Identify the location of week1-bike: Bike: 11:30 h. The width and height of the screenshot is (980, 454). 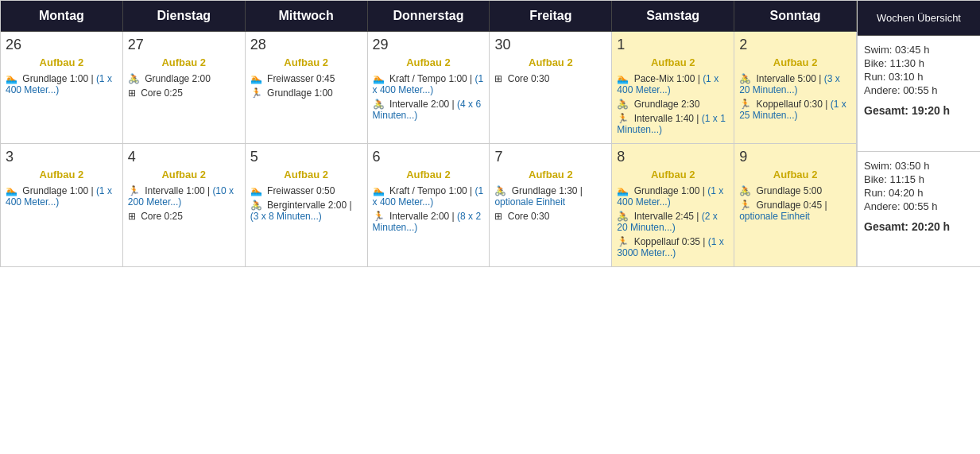
(919, 64).